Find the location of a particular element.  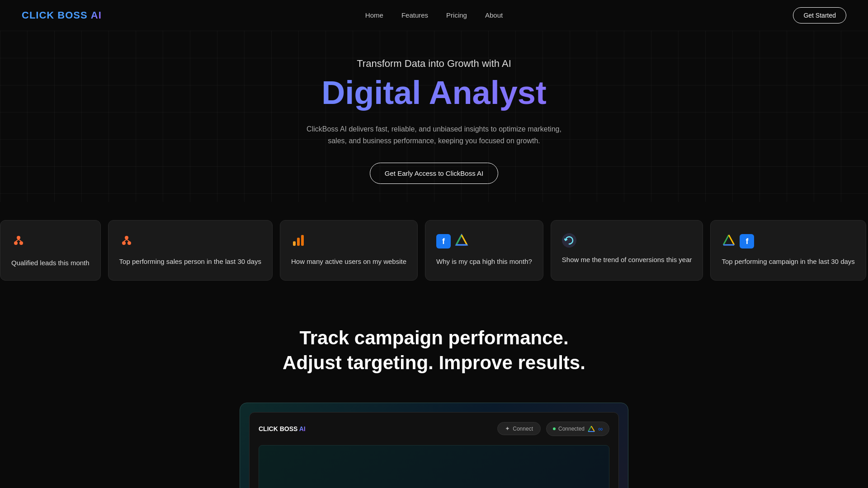

facebook-icon: f is located at coordinates (443, 241).